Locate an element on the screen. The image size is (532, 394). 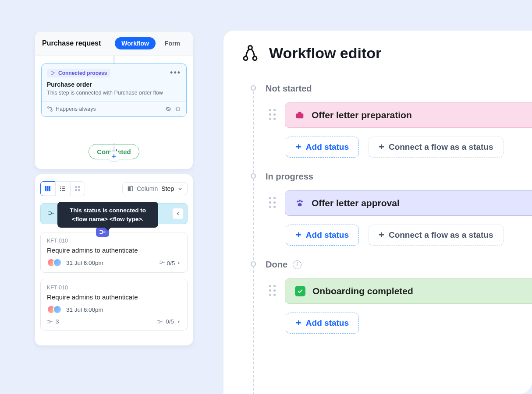
happens-label: Happens always is located at coordinates (76, 109).